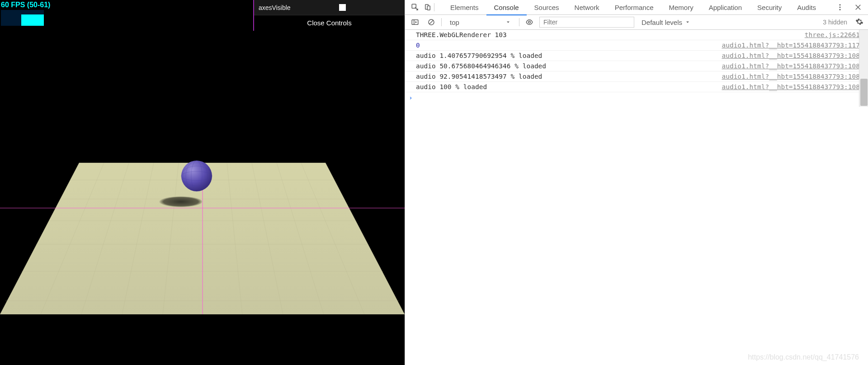 Image resolution: width=868 pixels, height=365 pixels. Describe the element at coordinates (681, 7) in the screenshot. I see `tab-memory: Memory` at that location.